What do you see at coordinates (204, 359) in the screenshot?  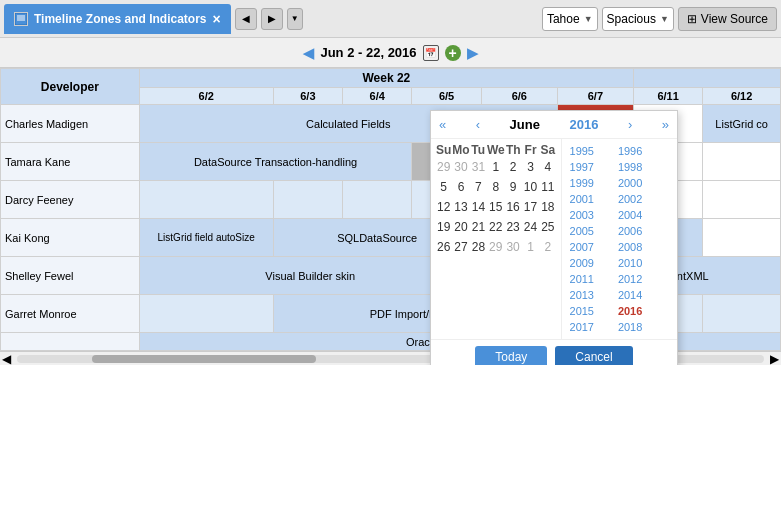 I see `scrollbar-thumb` at bounding box center [204, 359].